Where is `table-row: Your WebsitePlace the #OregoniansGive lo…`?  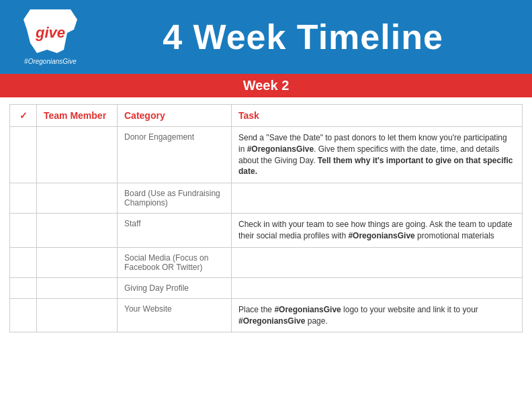
table-row: Your WebsitePlace the #OregoniansGive lo… is located at coordinates (266, 316).